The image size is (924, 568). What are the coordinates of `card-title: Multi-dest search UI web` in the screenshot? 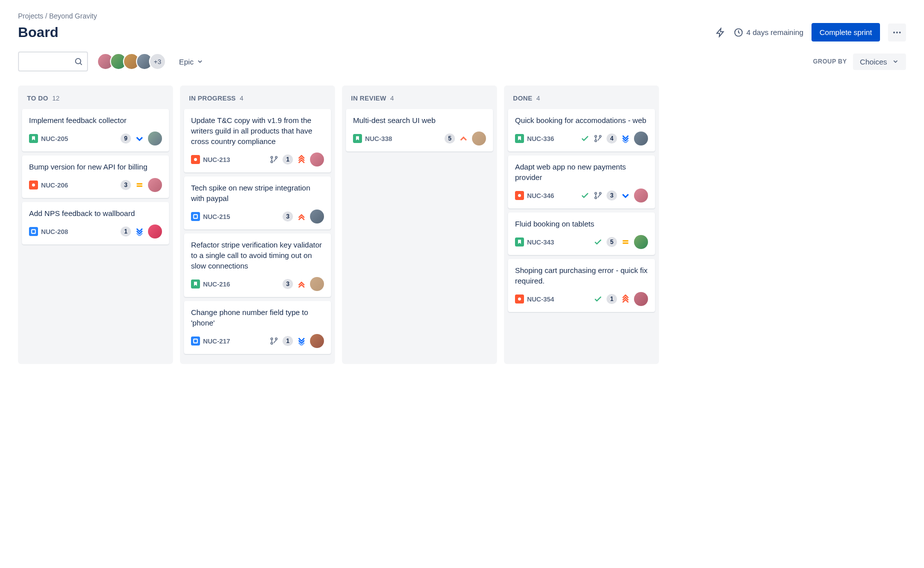 It's located at (420, 120).